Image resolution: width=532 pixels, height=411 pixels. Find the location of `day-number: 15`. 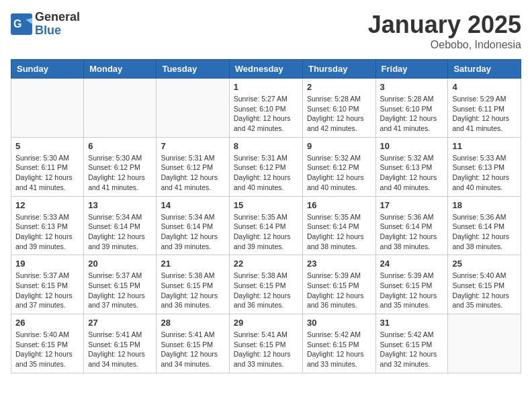

day-number: 15 is located at coordinates (266, 205).